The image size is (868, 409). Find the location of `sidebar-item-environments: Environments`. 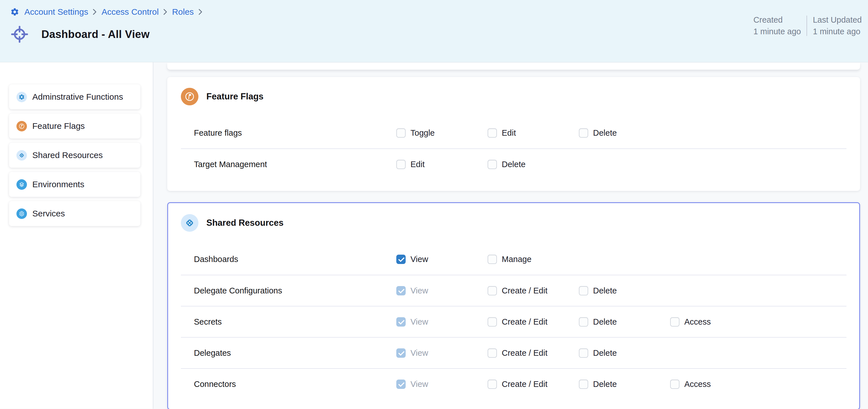

sidebar-item-environments: Environments is located at coordinates (75, 184).